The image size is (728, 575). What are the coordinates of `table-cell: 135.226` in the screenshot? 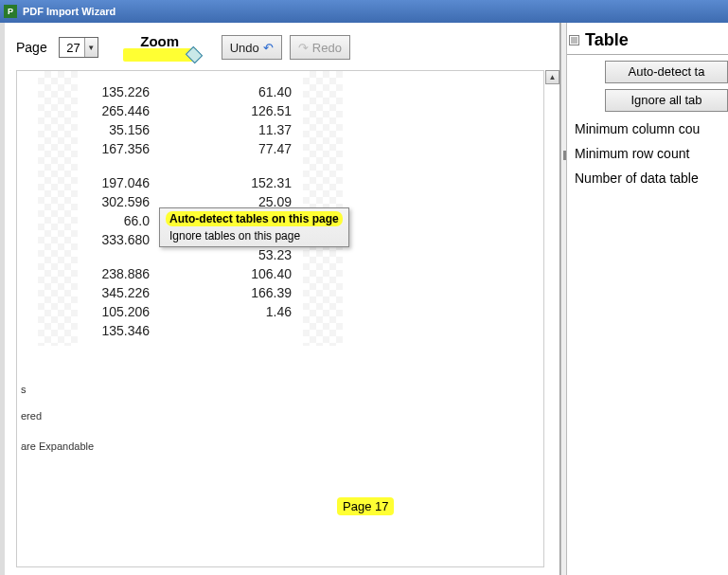 It's located at (112, 92).